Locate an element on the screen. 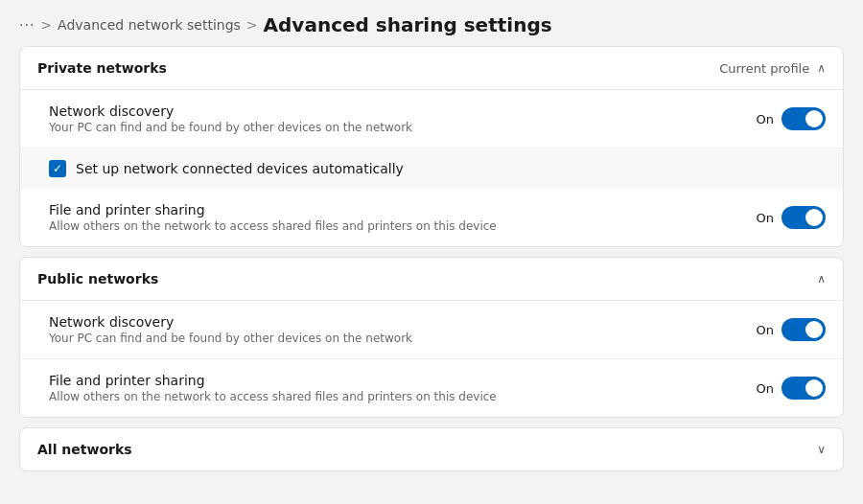 This screenshot has width=863, height=504. checkbox-private-auto-connect: ✓ is located at coordinates (58, 169).